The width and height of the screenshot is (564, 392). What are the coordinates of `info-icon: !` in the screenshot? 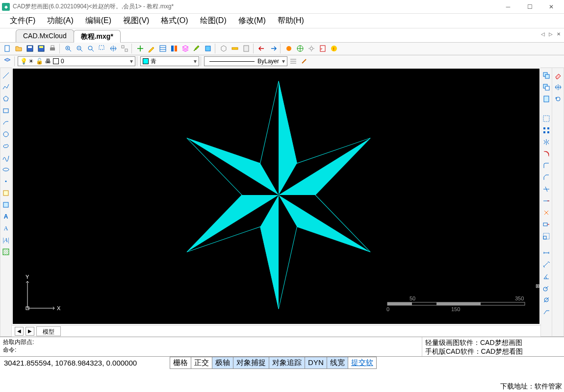 It's located at (334, 49).